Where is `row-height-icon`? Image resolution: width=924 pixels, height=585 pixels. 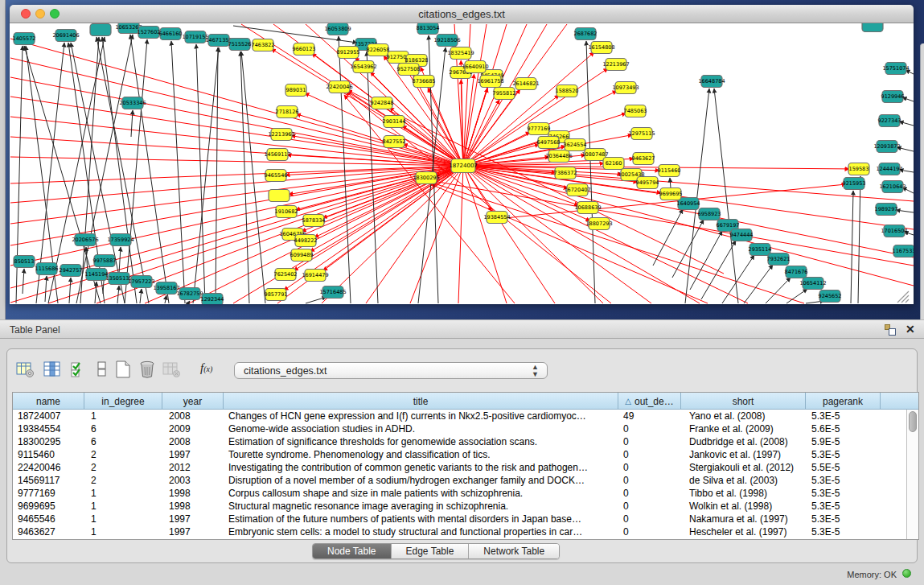 row-height-icon is located at coordinates (102, 369).